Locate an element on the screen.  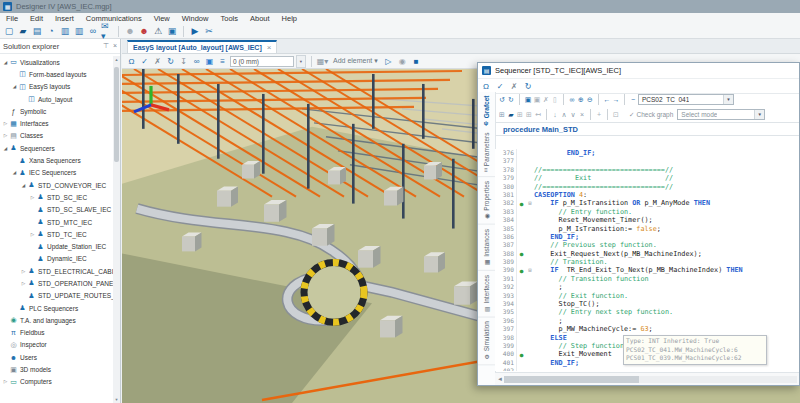
code-line-395: 395 // Entry next step function. is located at coordinates (647, 312).